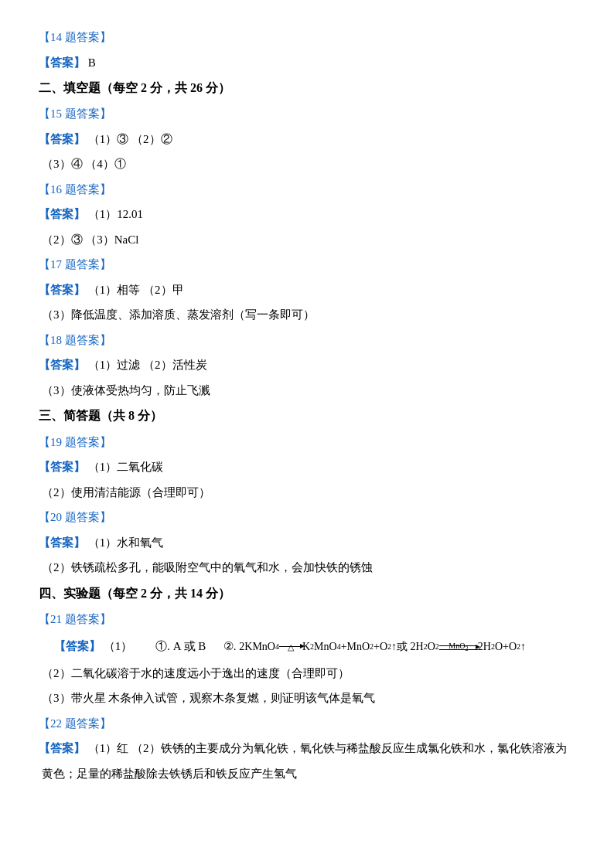 The width and height of the screenshot is (614, 868). Describe the element at coordinates (309, 674) in the screenshot. I see `q21-answer-part2: （2）二氧化碳溶于水的速度远小于逸出的速度（合理即可）` at that location.